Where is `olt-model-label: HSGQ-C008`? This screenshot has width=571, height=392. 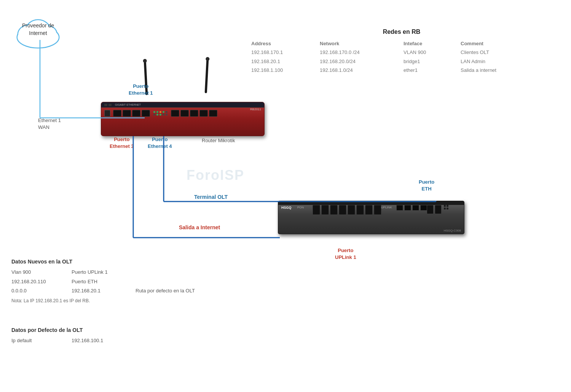 olt-model-label: HSGQ-C008 is located at coordinates (452, 230).